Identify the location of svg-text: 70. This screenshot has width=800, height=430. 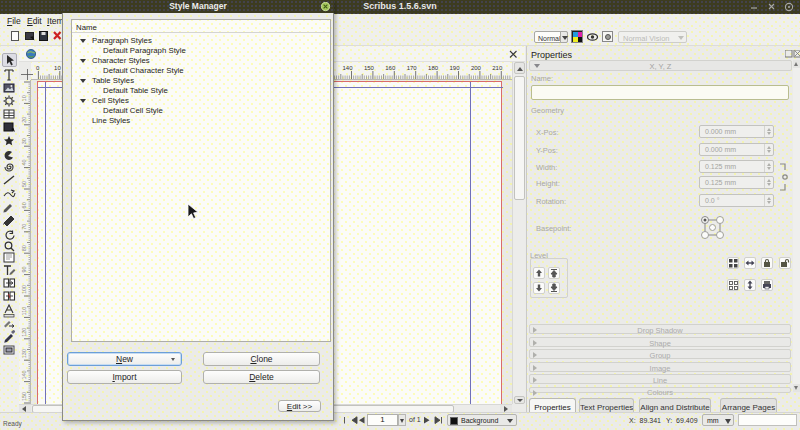
(24, 227).